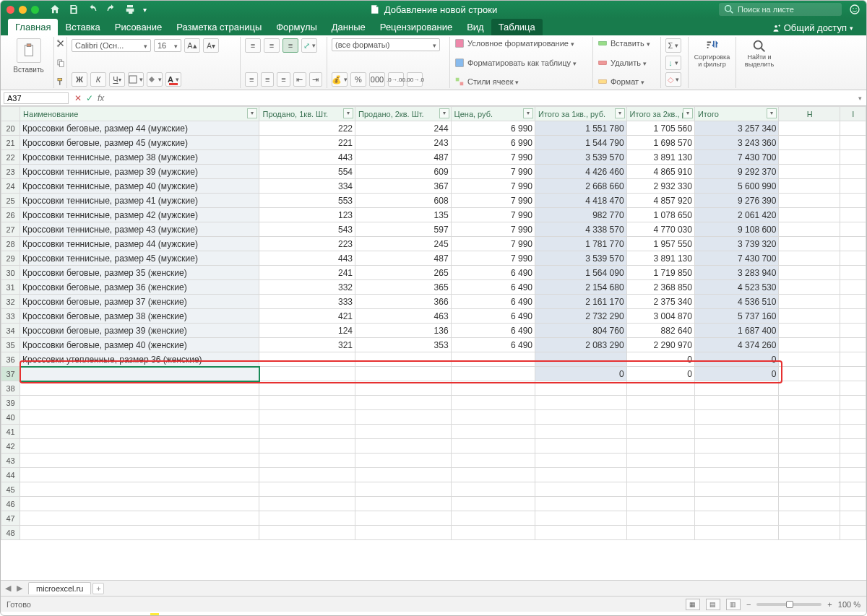  I want to click on cell: 367, so click(403, 186).